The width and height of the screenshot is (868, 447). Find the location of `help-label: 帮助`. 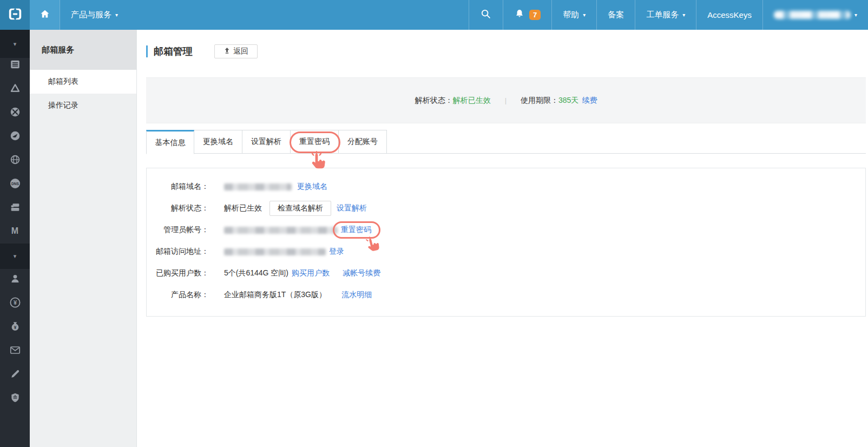

help-label: 帮助 is located at coordinates (571, 15).